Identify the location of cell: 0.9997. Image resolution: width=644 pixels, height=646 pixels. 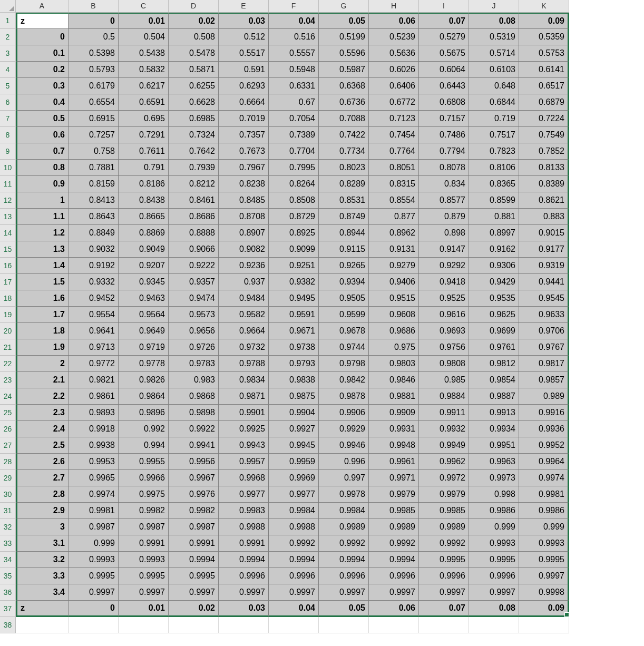
(94, 592).